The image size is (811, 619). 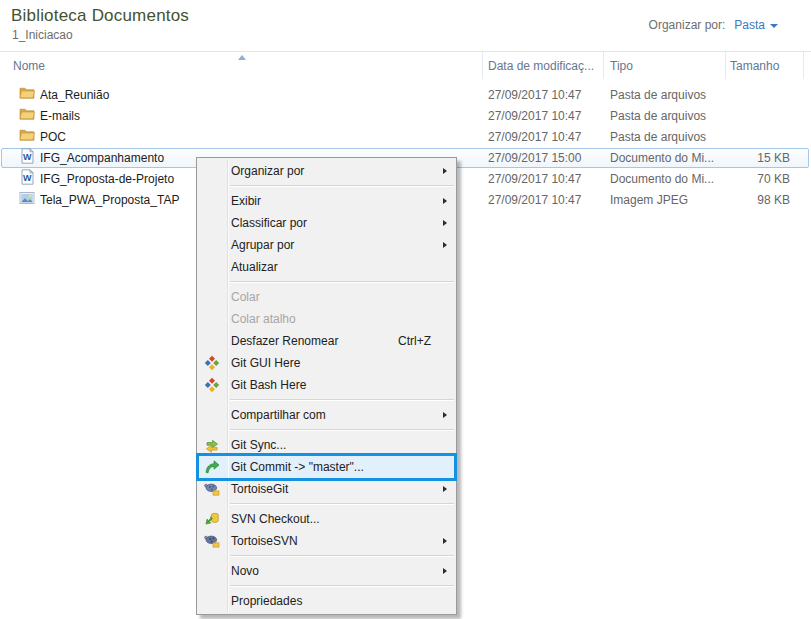 What do you see at coordinates (326, 385) in the screenshot?
I see `menu-item-git-bash-here: Git Bash Here` at bounding box center [326, 385].